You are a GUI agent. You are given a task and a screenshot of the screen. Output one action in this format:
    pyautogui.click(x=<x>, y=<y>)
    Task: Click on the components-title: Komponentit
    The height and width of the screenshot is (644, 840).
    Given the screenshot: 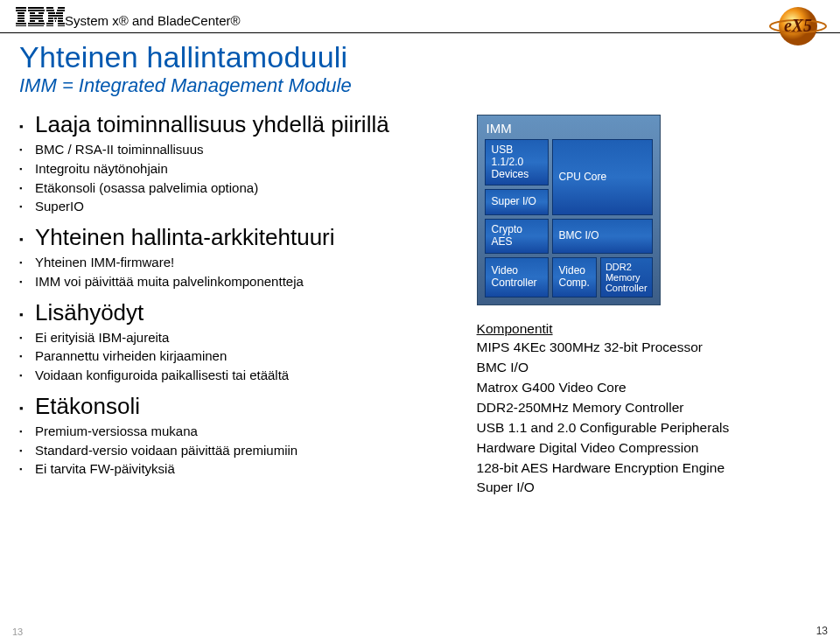 What is the action you would take?
    pyautogui.click(x=649, y=329)
    